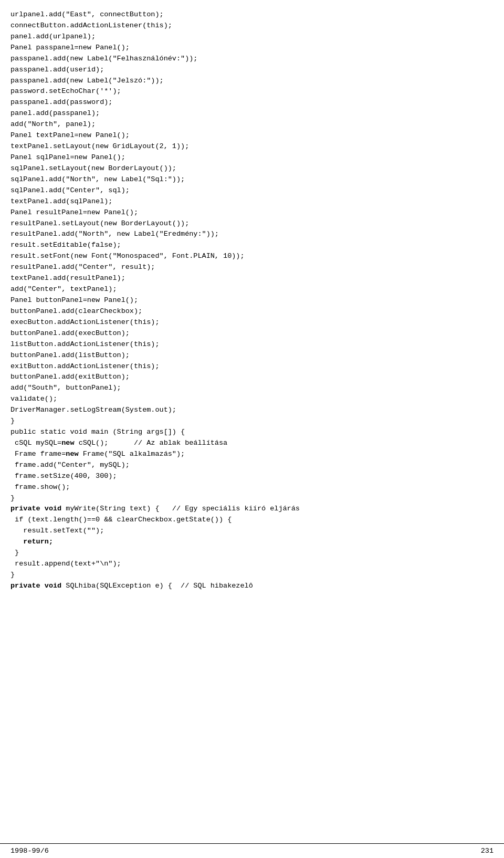 The height and width of the screenshot is (858, 504). I want to click on code-line: result.append(text+"\n");, so click(252, 564).